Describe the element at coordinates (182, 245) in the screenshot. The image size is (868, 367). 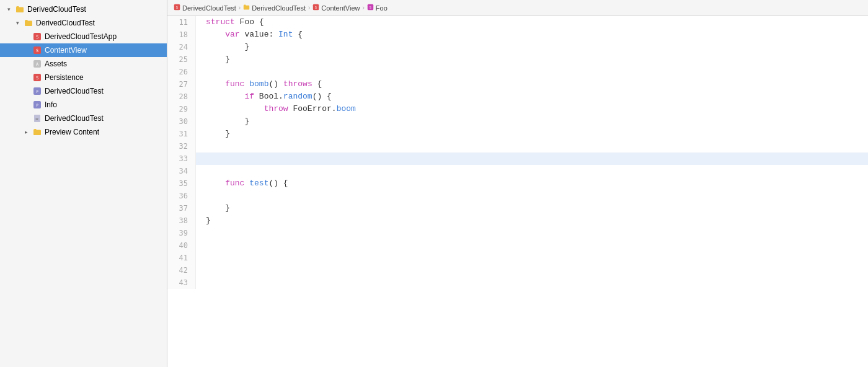
I see `line-number: 40` at that location.